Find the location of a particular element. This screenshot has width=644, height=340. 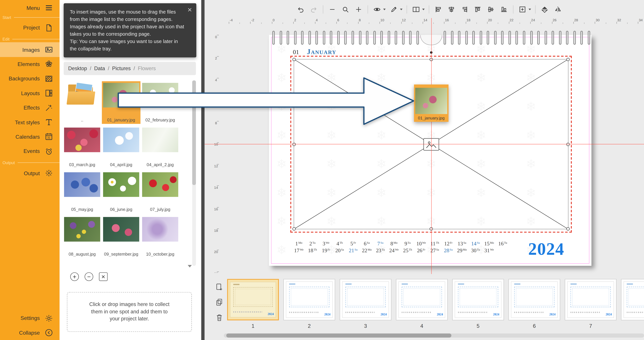

zoom-out-button is located at coordinates (332, 9).